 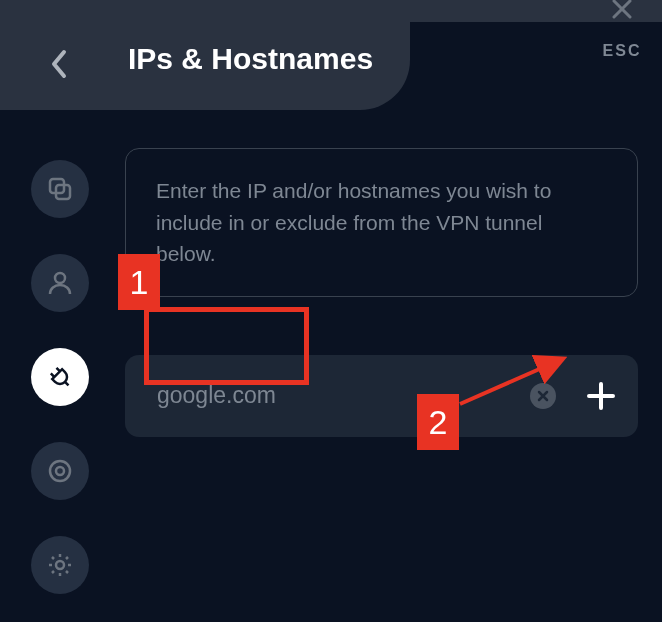 What do you see at coordinates (622, 51) in the screenshot?
I see `esc-label: ESC` at bounding box center [622, 51].